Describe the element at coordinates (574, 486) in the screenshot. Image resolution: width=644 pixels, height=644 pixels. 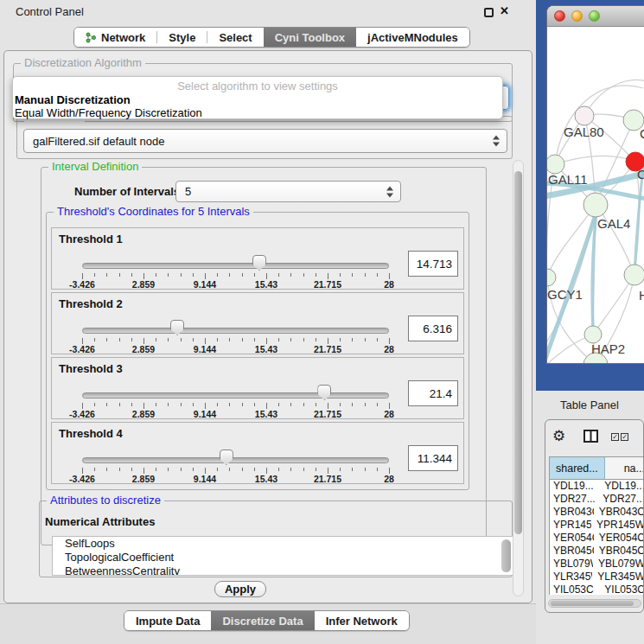
I see `cell-shared-name: YDL19...` at that location.